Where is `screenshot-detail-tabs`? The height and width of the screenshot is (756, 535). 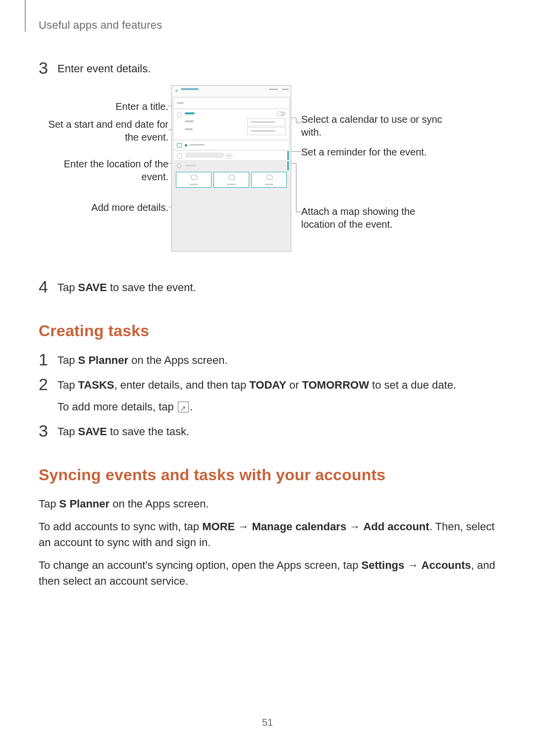 screenshot-detail-tabs is located at coordinates (231, 180).